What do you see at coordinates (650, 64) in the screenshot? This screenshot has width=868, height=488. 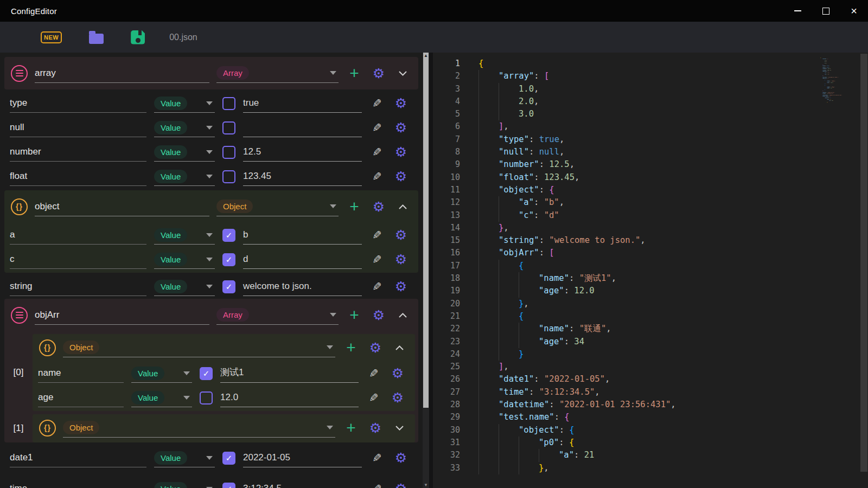 I see `code-line: 1{` at bounding box center [650, 64].